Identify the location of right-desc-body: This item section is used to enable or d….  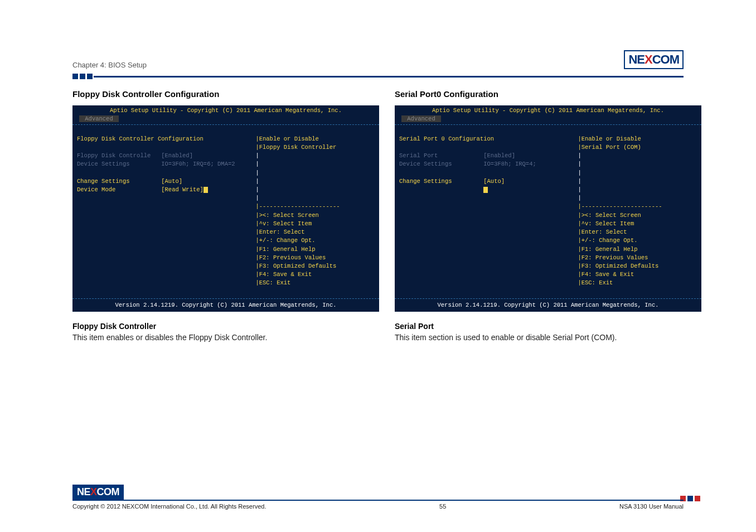
(534, 337).